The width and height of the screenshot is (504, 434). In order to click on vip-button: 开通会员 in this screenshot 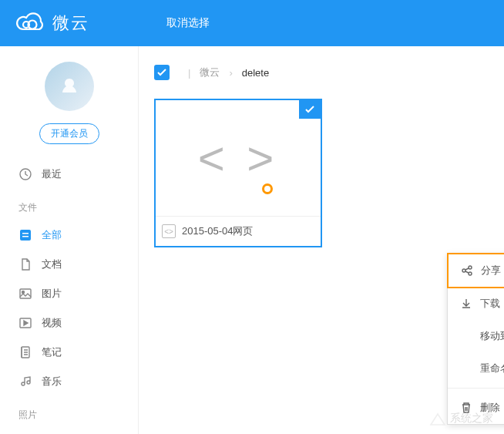, I will do `click(69, 134)`.